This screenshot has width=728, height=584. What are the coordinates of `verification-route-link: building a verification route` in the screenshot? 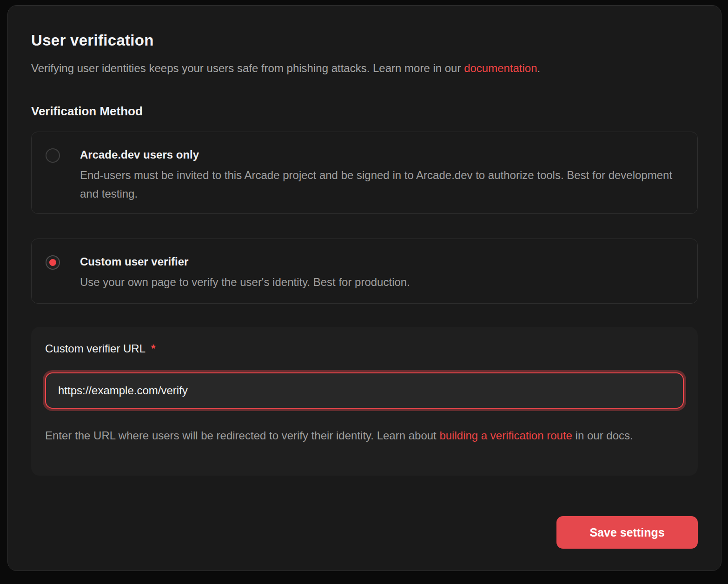 It's located at (506, 435).